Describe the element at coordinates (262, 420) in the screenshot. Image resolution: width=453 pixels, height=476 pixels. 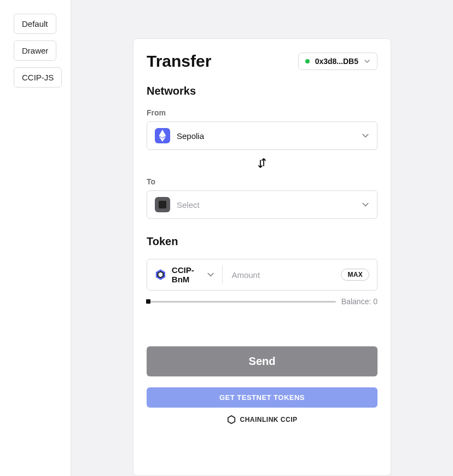
I see `brand-footer: CHAINLINK CCIP` at that location.